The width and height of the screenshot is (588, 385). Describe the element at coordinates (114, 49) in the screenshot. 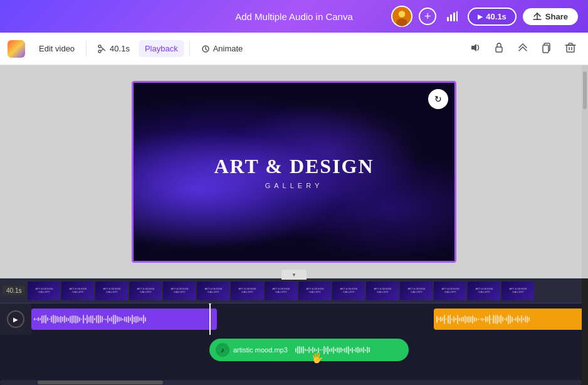

I see `scissors-icon-button: 40.1s` at that location.